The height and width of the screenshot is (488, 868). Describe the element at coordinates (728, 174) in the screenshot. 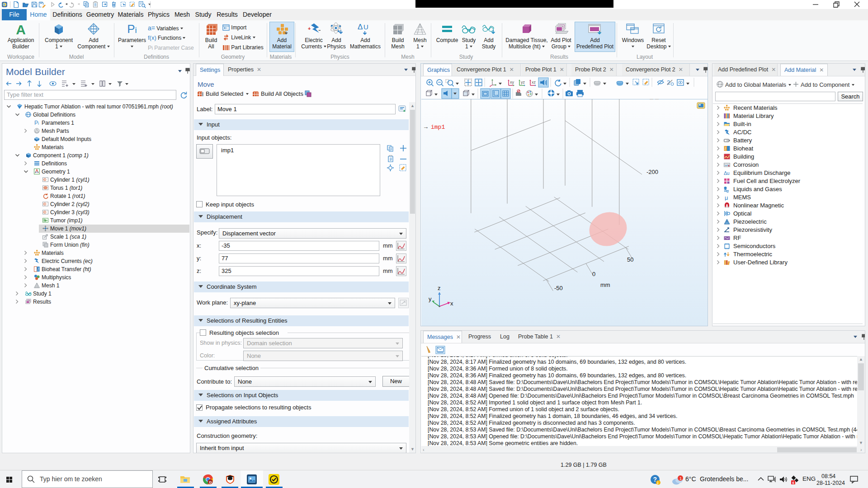

I see `svg-text: u` at that location.